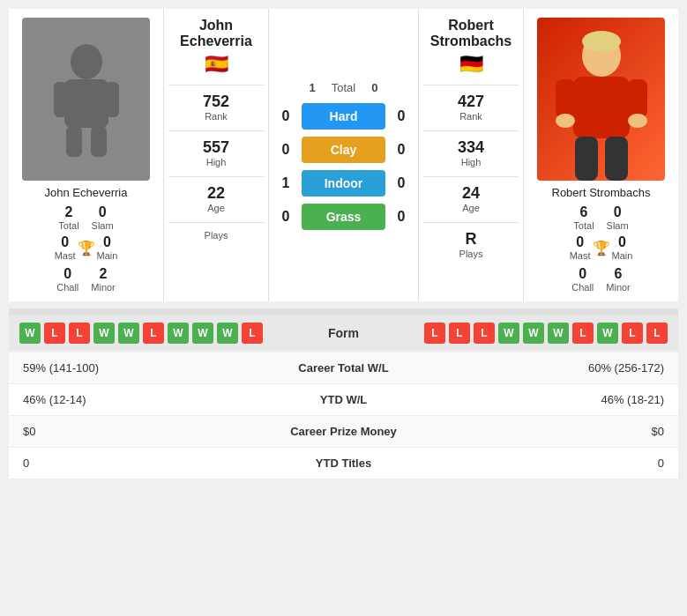 Image resolution: width=687 pixels, height=616 pixels. I want to click on total-label: Total, so click(344, 88).